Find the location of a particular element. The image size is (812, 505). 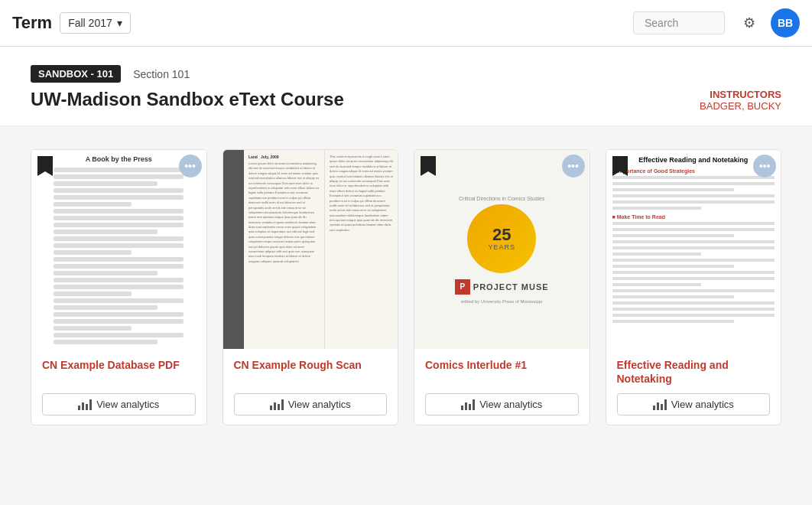

gear-icon: ⚙ is located at coordinates (749, 23).